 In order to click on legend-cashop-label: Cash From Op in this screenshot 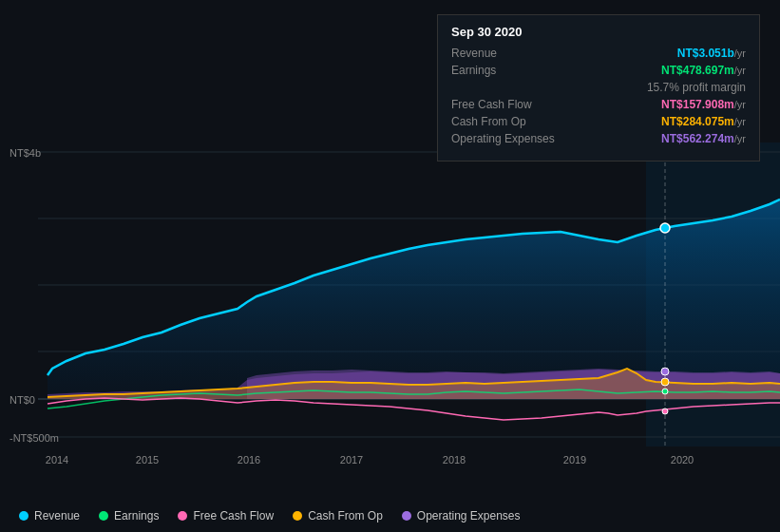, I will do `click(346, 516)`.